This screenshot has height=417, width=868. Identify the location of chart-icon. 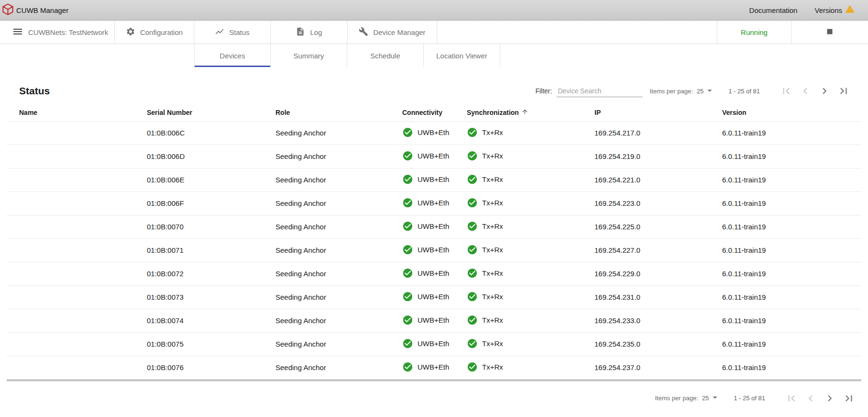
(220, 33).